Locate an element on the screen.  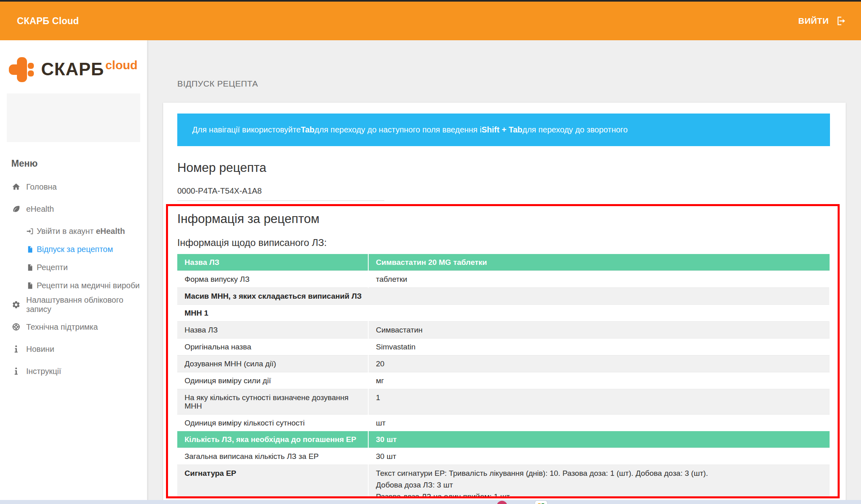
row-value: Текст сигнатури ЕР: Тривалість лікування… is located at coordinates (599, 482).